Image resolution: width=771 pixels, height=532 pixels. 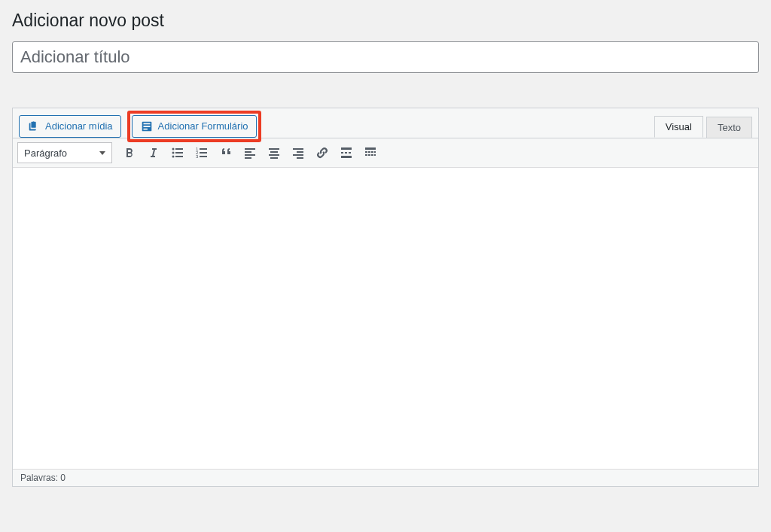 I want to click on toolbar-toggle-button, so click(x=370, y=153).